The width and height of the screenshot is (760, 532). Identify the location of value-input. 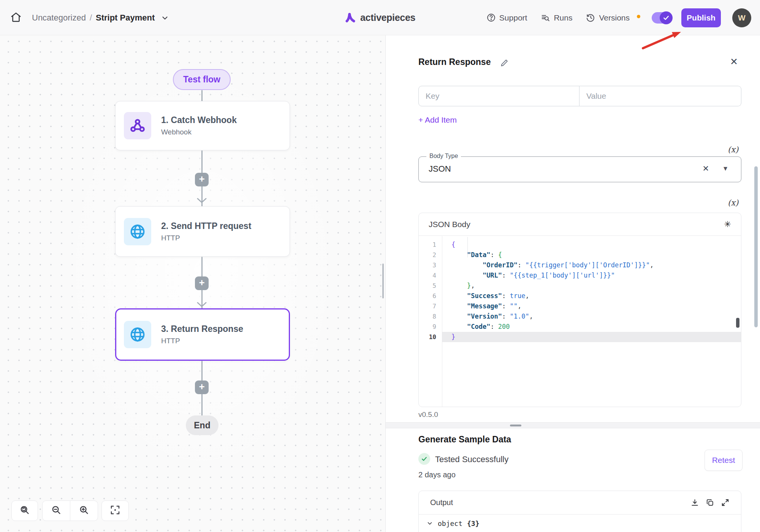
(660, 96).